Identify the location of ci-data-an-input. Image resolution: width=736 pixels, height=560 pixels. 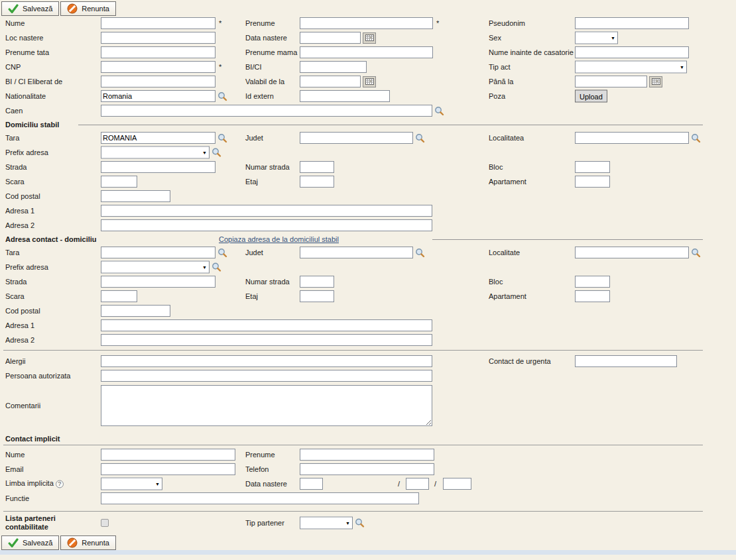
(458, 484).